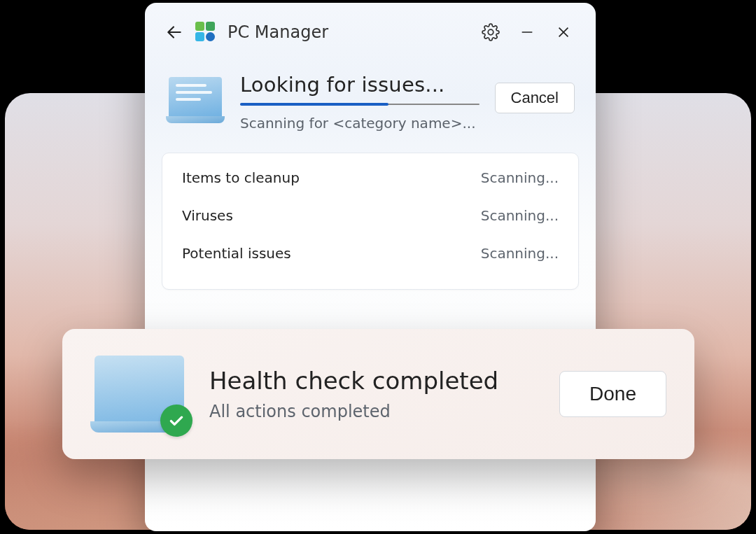  I want to click on minimize-button, so click(527, 32).